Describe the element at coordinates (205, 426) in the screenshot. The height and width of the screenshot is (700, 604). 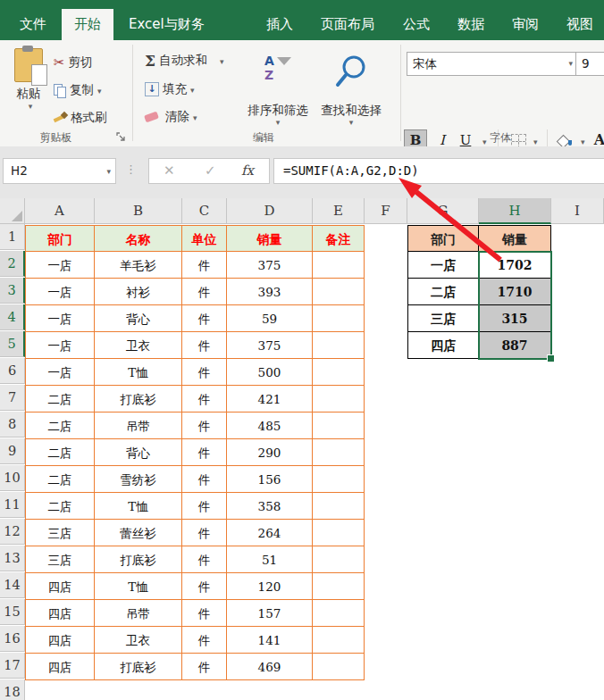
I see `cell-C8: 件` at that location.